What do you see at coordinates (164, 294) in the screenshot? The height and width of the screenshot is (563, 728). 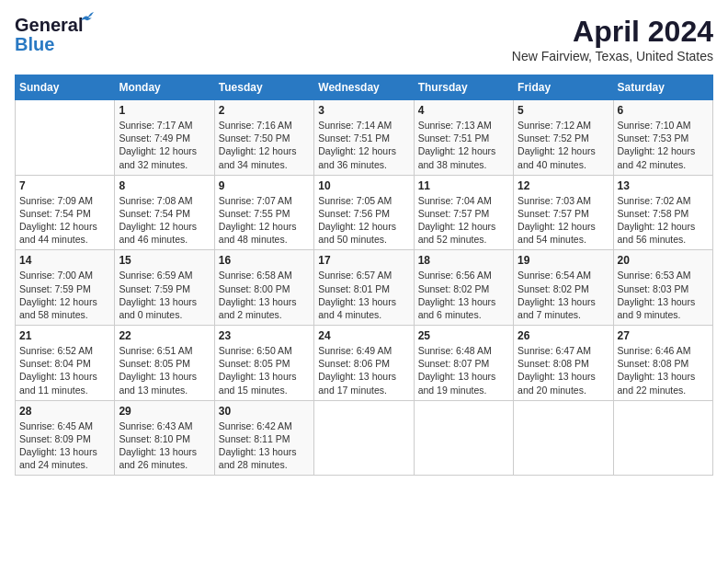 I see `day-info: Sunrise: 6:59 AM Sunset: 7:59 PM Dayligh…` at bounding box center [164, 294].